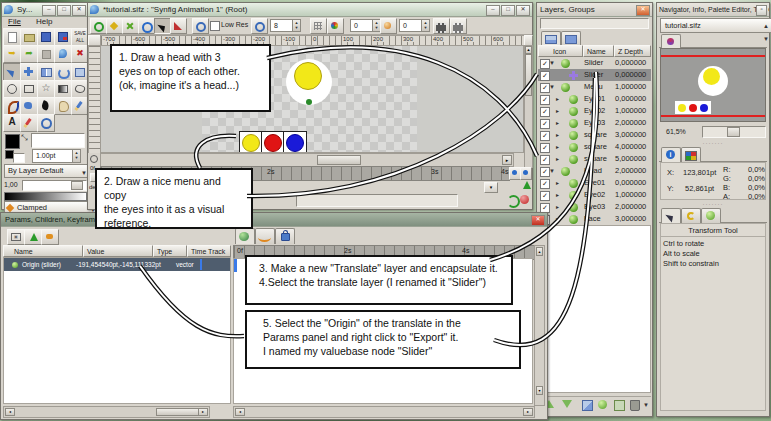  What do you see at coordinates (508, 10) in the screenshot?
I see `canvas-maximize-button: □` at bounding box center [508, 10].